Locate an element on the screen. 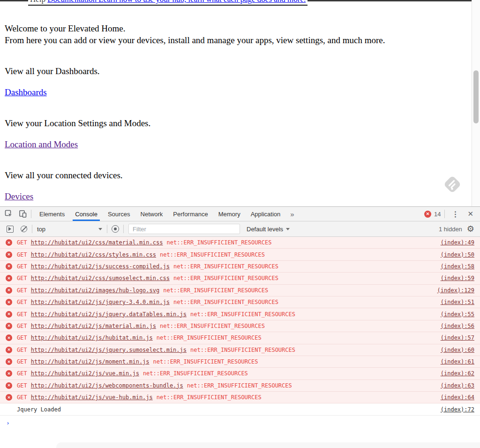 The width and height of the screenshot is (480, 448). request-url-link: http://hubitat/ui2/js/webcomponents-bund… is located at coordinates (107, 386).